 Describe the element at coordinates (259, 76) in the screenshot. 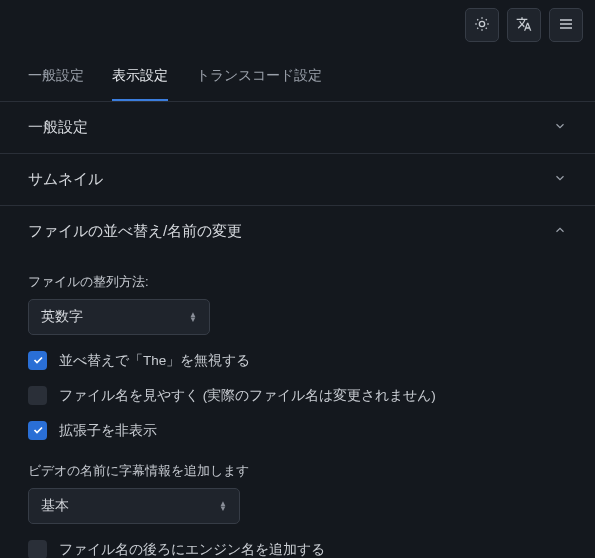

I see `tab-transcoding: トランスコード設定` at that location.